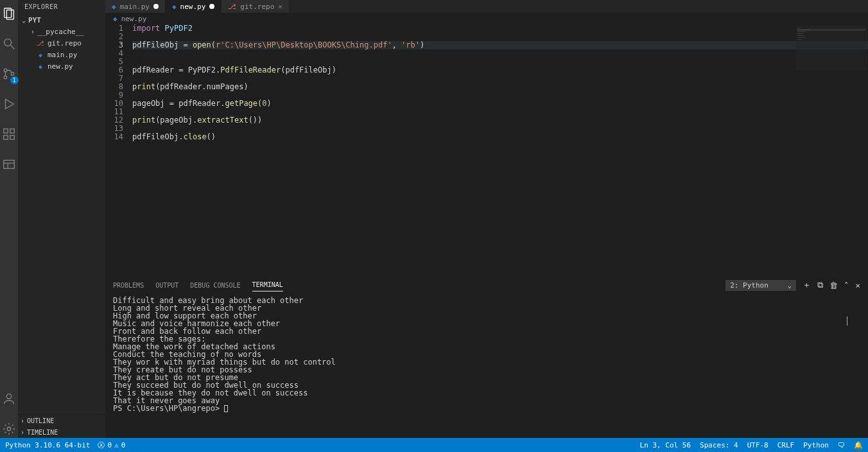 The height and width of the screenshot is (452, 868). I want to click on sidebar: EXPLORER ⌄ PYT › __pycache__ ⎇ git.repo …, so click(62, 219).